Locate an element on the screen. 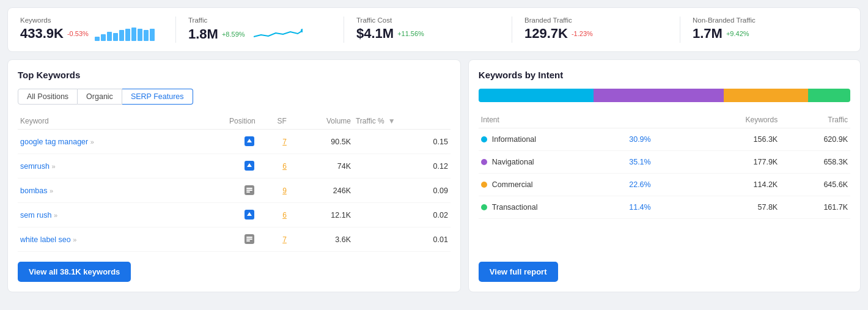 The width and height of the screenshot is (868, 310). position-number: 7 is located at coordinates (285, 142).